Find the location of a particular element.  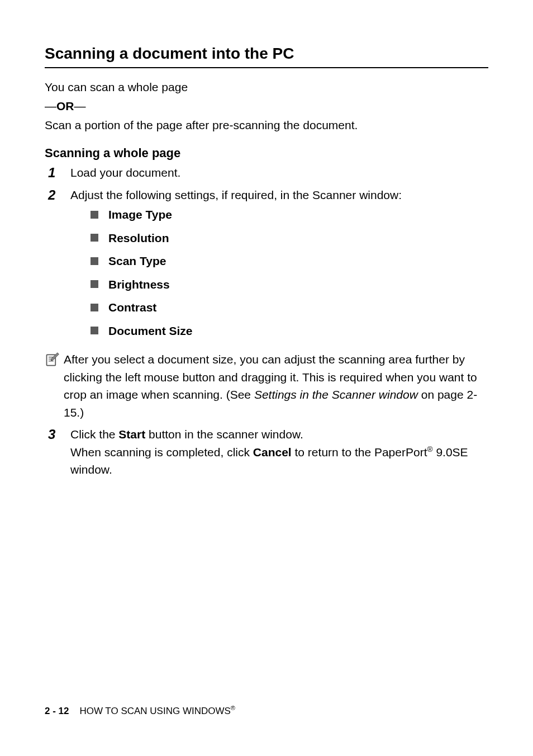

bullet-item: Image Type is located at coordinates (289, 215).